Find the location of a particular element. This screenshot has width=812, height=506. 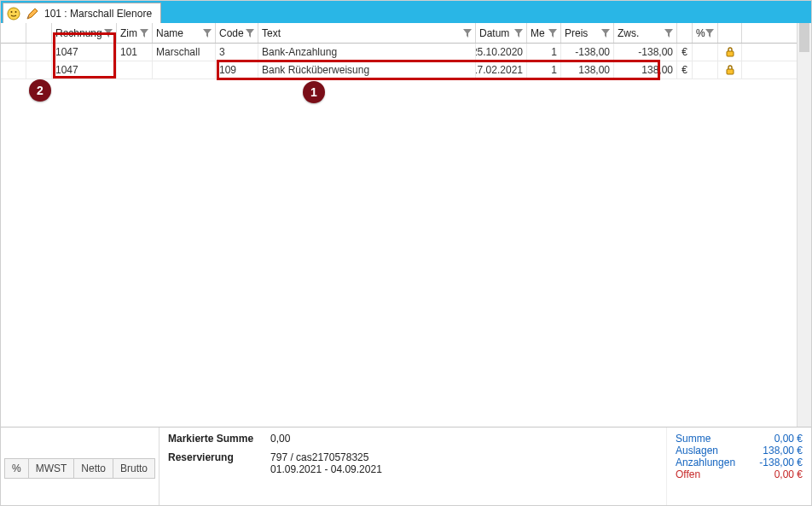

col-me-label: Me is located at coordinates (537, 33).